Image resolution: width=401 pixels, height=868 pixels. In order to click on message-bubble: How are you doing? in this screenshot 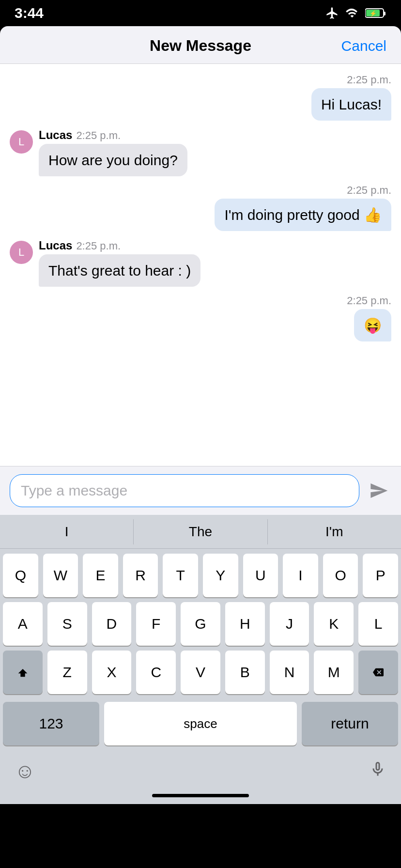, I will do `click(113, 160)`.